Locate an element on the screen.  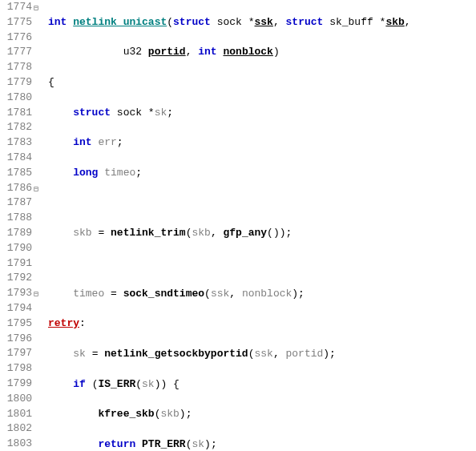
call: netlink_getsockbyportid is located at coordinates (176, 354).